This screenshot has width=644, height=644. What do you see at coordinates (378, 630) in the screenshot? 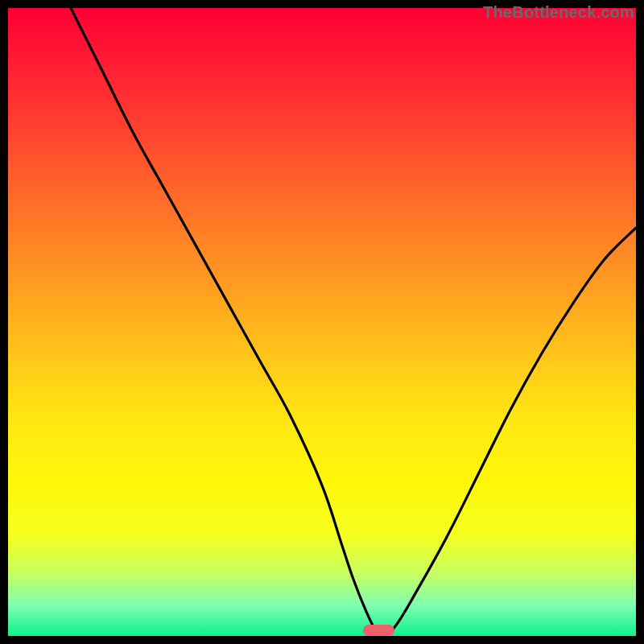
I see `optimum-marker` at bounding box center [378, 630].